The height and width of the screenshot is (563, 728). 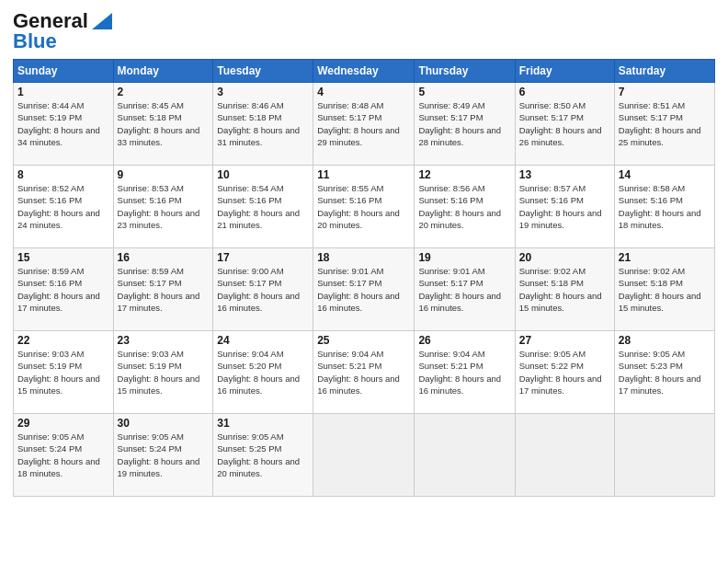 What do you see at coordinates (59, 289) in the screenshot?
I see `day-info: Sunrise: 8:59 AMSunset: 5:16 PMDaylight:…` at bounding box center [59, 289].